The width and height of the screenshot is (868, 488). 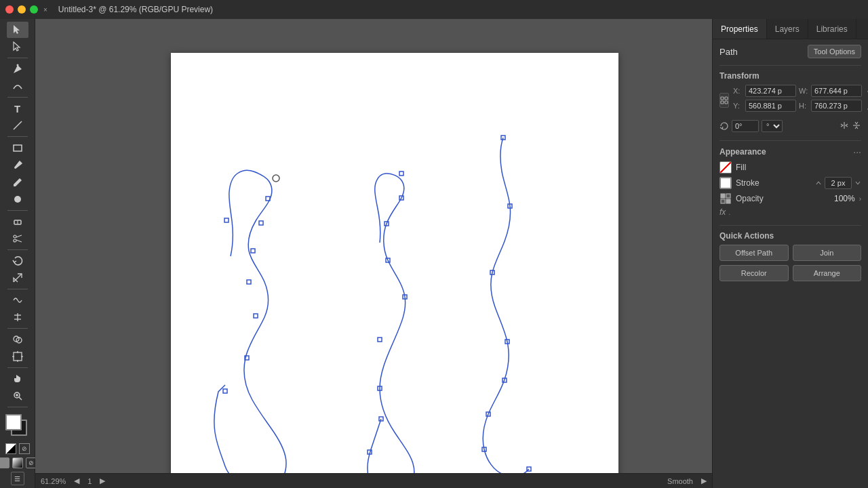 What do you see at coordinates (726, 183) in the screenshot?
I see `stroke-swatch` at bounding box center [726, 183].